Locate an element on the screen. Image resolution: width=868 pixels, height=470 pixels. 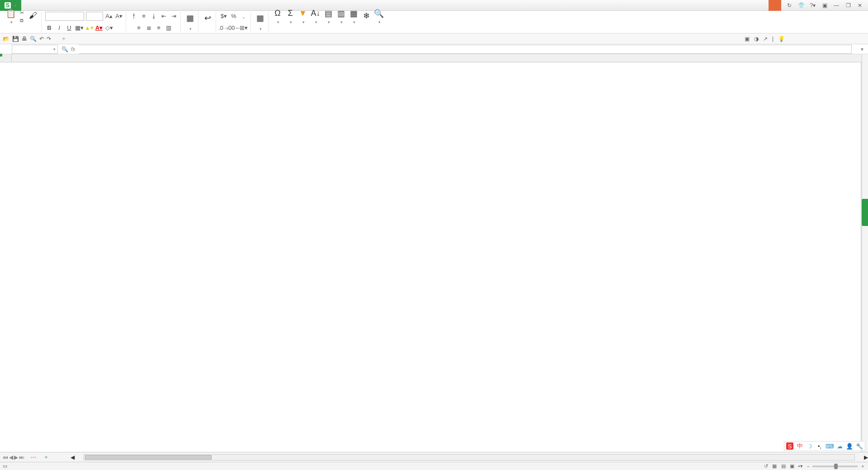
login-button is located at coordinates (775, 5).